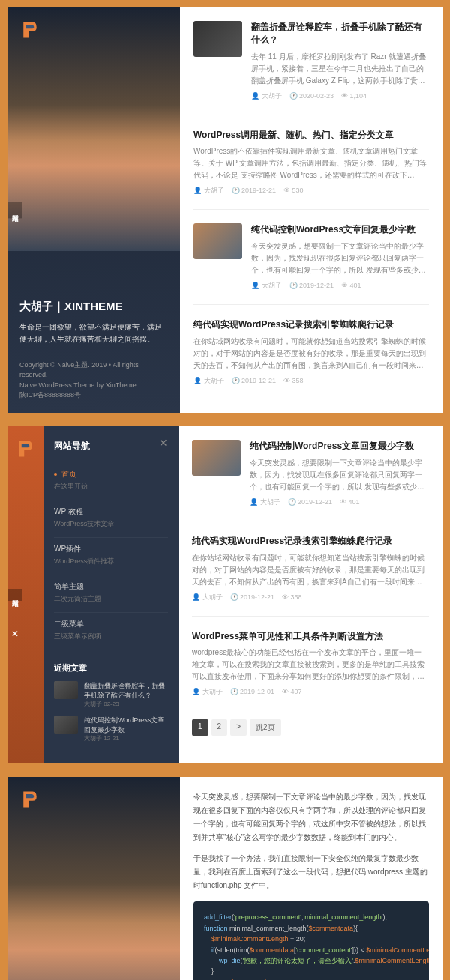 The height and width of the screenshot is (980, 450). What do you see at coordinates (94, 381) in the screenshot?
I see `footer-copyright: Copyright © Naive主题. 2019 • All rights r…` at bounding box center [94, 381].